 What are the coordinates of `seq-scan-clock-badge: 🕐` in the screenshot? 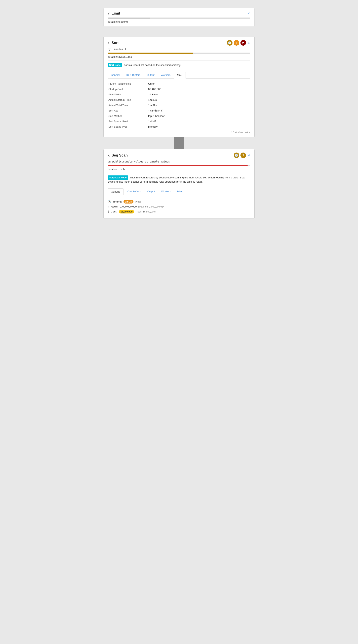 It's located at (236, 155).